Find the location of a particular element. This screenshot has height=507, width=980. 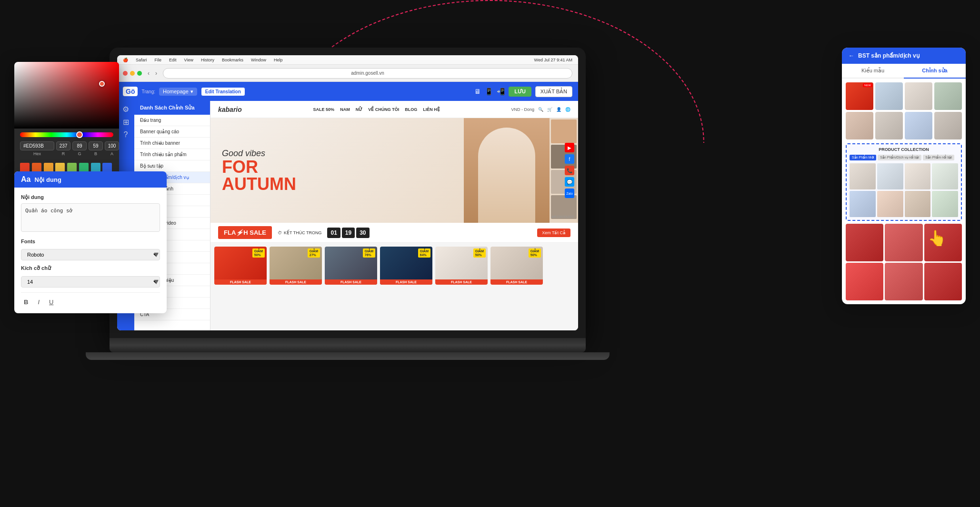

menu-file: File is located at coordinates (158, 60).